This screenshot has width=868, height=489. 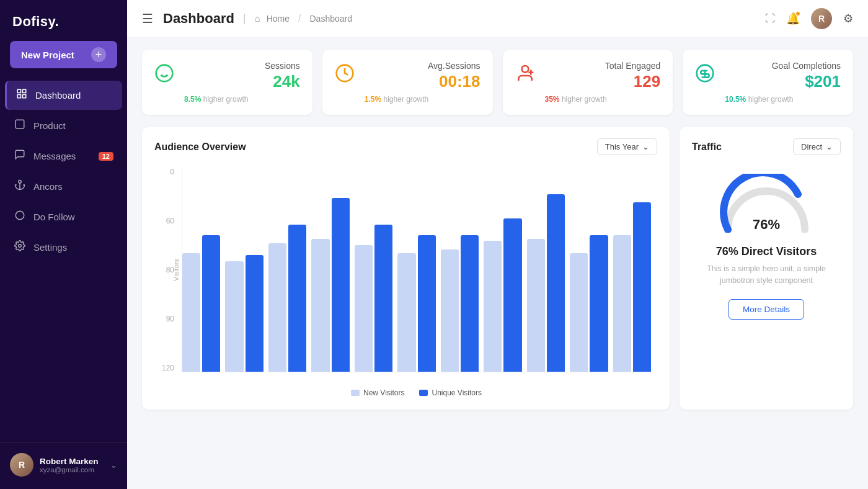 What do you see at coordinates (417, 393) in the screenshot?
I see `chart-legend: New VisitorsUnique Visitors` at bounding box center [417, 393].